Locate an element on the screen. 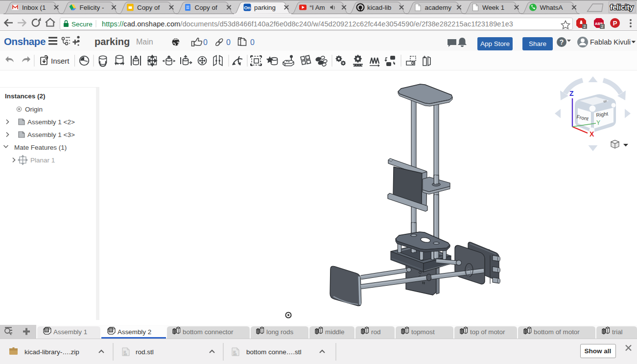 This screenshot has height=364, width=637. svg-text: bottom of motor is located at coordinates (557, 332).